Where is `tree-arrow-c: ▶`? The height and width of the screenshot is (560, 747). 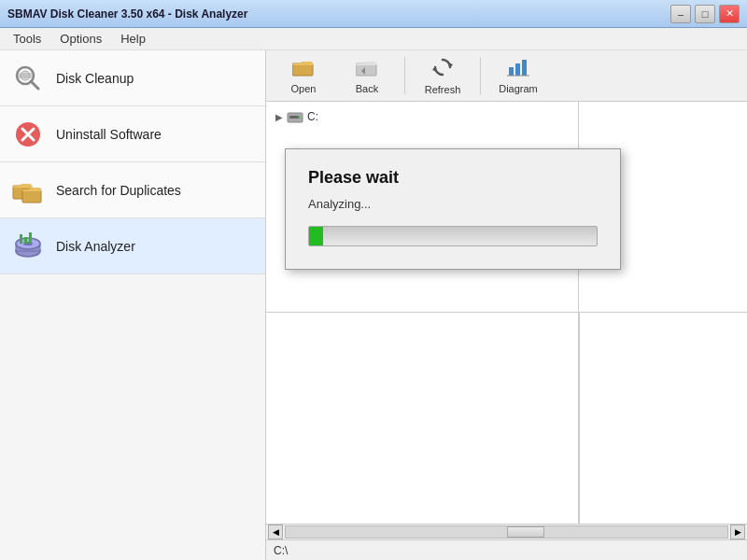 tree-arrow-c: ▶ is located at coordinates (279, 118).